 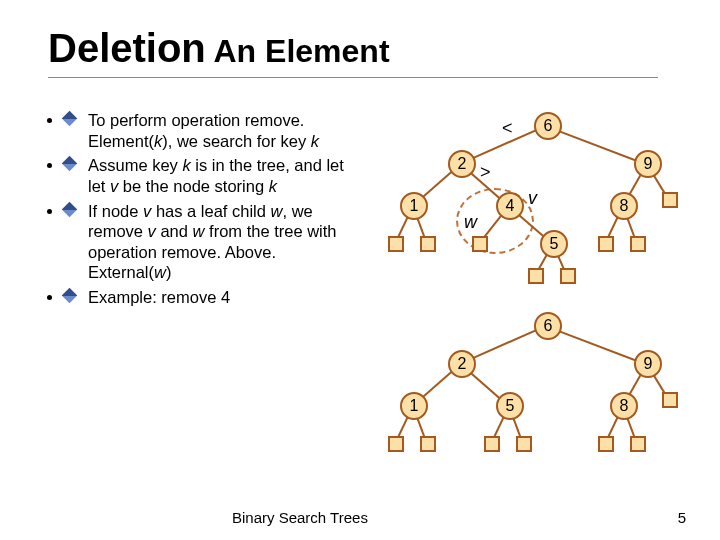 I want to click on tree-label: v, so click(x=532, y=198).